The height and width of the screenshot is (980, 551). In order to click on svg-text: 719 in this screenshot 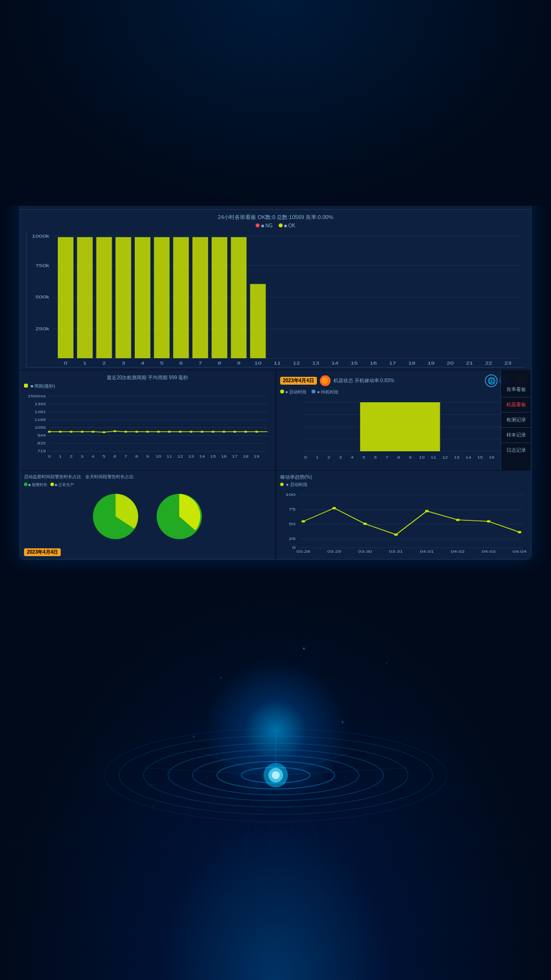, I will do `click(41, 451)`.